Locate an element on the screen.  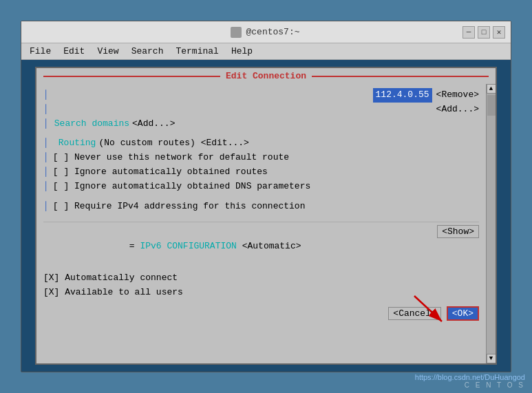
left-bar-indicator: │ is located at coordinates (46, 95).